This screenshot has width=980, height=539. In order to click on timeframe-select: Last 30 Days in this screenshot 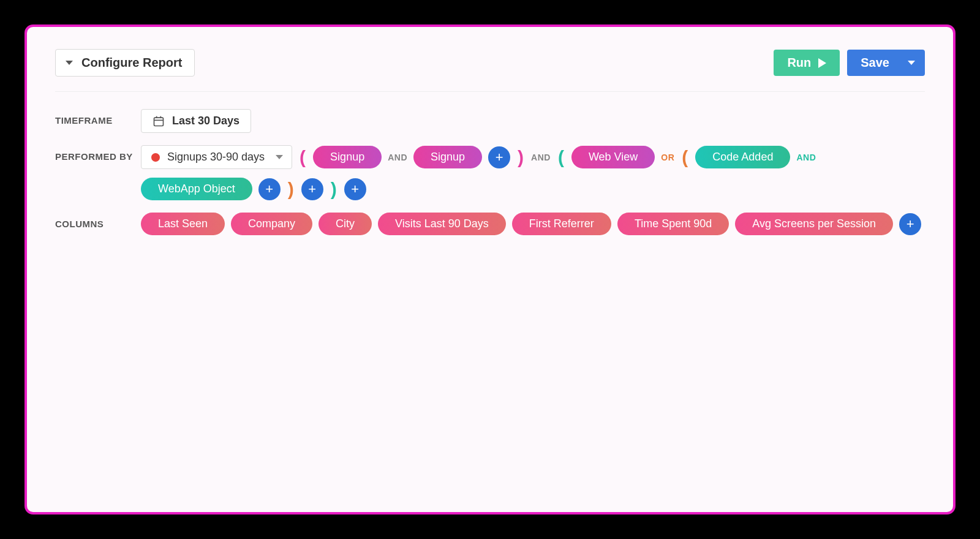, I will do `click(196, 121)`.